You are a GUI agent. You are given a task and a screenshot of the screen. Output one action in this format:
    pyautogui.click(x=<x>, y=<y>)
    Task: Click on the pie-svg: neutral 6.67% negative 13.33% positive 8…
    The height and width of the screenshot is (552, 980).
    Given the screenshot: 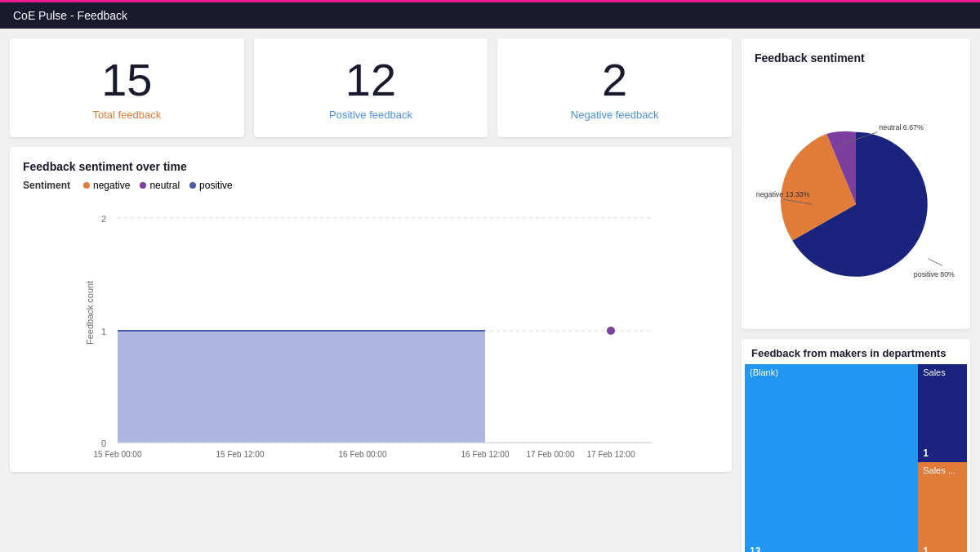 What is the action you would take?
    pyautogui.click(x=856, y=194)
    